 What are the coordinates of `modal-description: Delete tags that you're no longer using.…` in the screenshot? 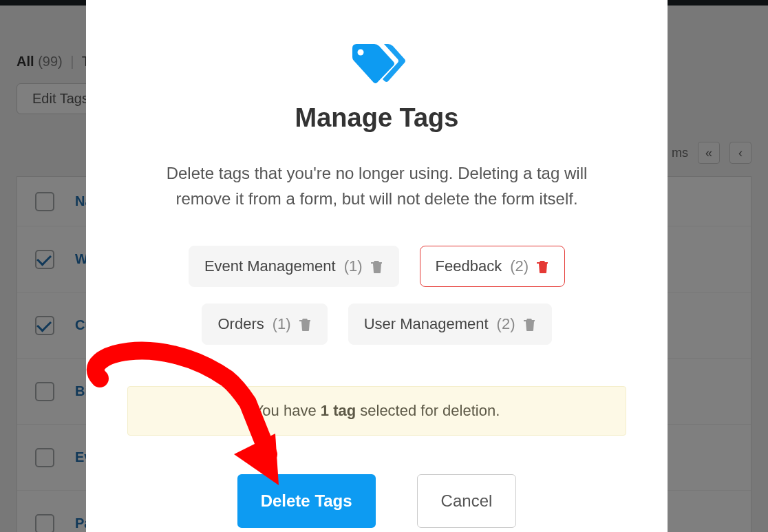 It's located at (377, 186).